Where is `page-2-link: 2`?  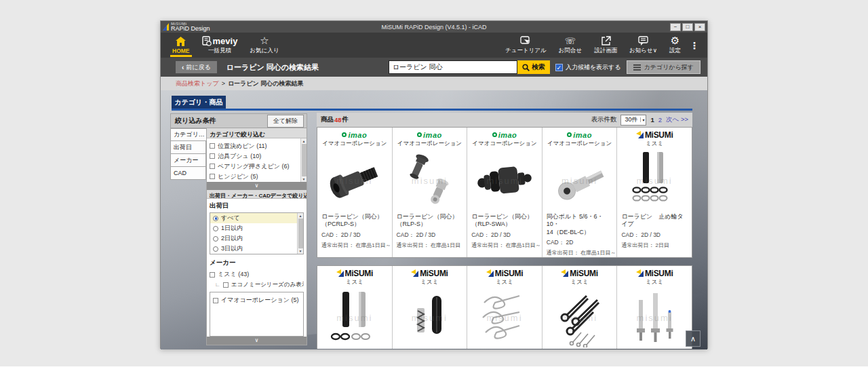 page-2-link: 2 is located at coordinates (660, 119).